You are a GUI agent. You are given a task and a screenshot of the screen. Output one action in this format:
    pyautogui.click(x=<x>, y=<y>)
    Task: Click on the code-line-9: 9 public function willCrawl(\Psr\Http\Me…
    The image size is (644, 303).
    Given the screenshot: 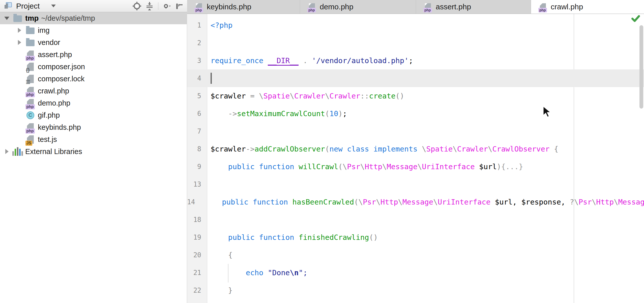 What is the action you would take?
    pyautogui.click(x=416, y=167)
    